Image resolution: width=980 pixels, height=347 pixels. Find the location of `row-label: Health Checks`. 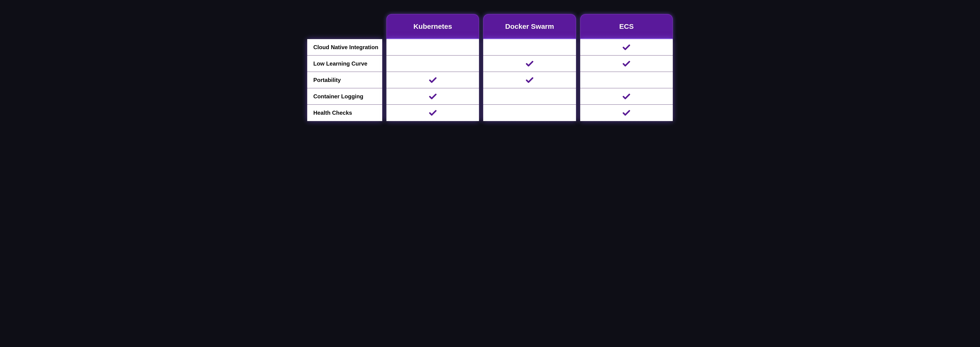

row-label: Health Checks is located at coordinates (345, 113).